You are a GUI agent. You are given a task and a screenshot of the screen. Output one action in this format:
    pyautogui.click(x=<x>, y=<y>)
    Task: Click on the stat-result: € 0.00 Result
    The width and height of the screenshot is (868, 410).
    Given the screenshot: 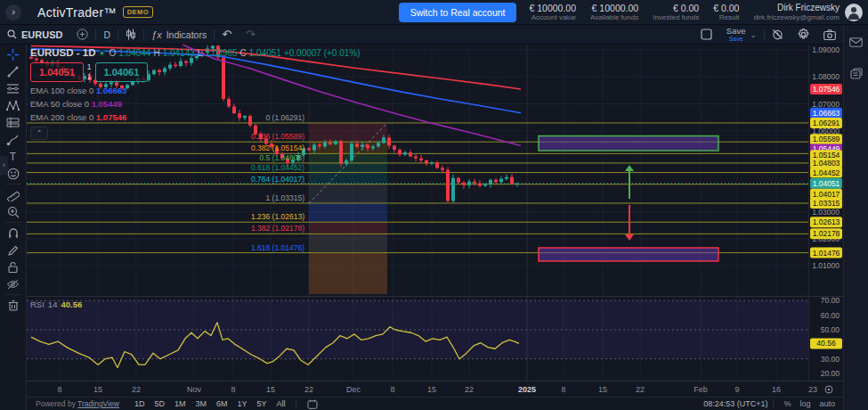 What is the action you would take?
    pyautogui.click(x=726, y=12)
    